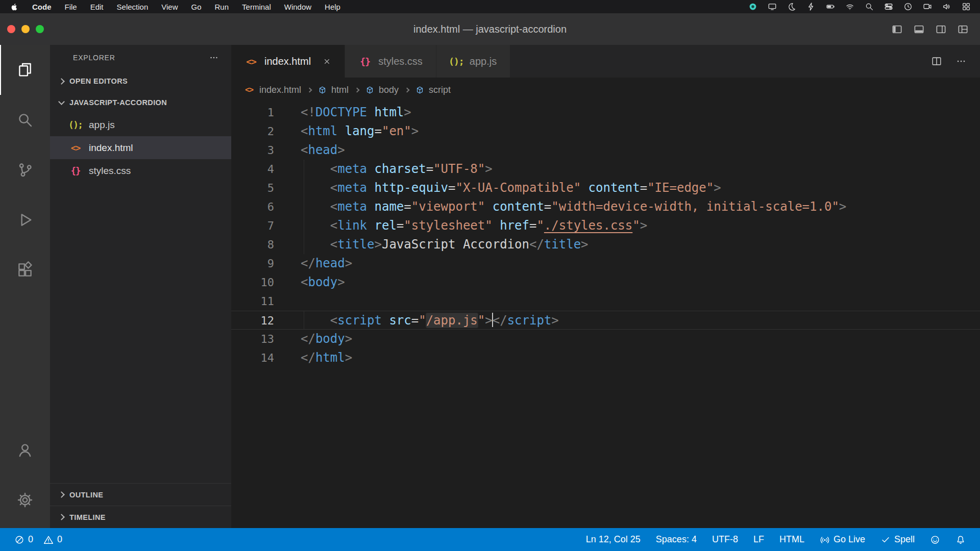  What do you see at coordinates (758, 540) in the screenshot?
I see `status-eol: LF` at bounding box center [758, 540].